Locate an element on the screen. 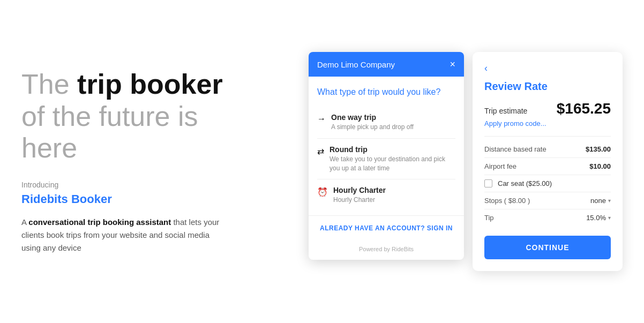 The image size is (644, 323). car-seat-checkbox is located at coordinates (489, 183).